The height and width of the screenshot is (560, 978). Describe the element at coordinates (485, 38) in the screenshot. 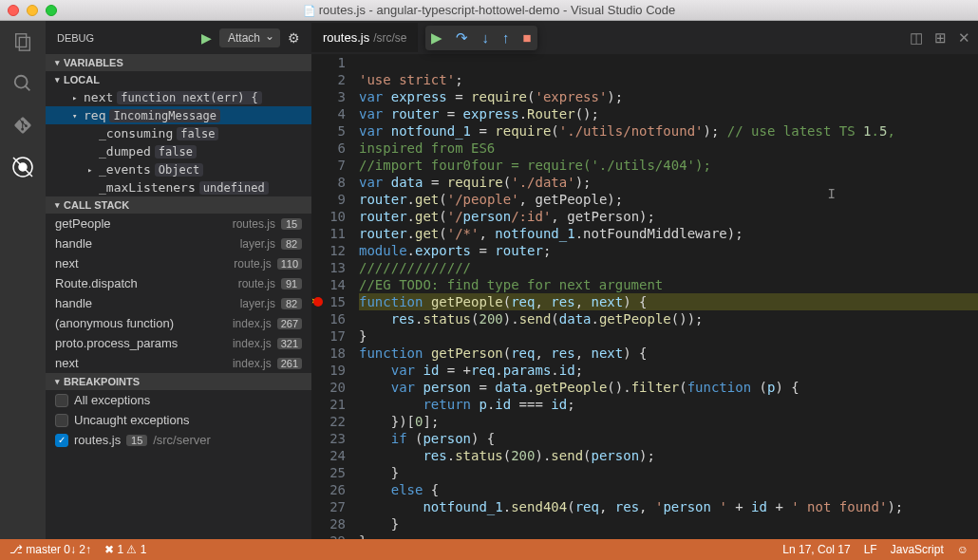

I see `step-into-icon: ↓` at that location.